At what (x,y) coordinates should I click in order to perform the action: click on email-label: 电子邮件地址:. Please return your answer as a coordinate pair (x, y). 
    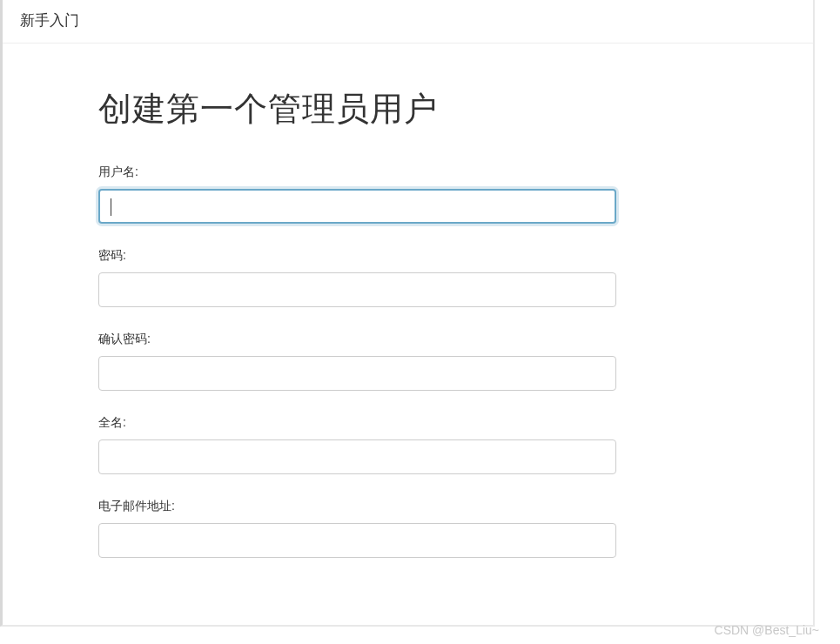
    Looking at the image, I should click on (407, 506).